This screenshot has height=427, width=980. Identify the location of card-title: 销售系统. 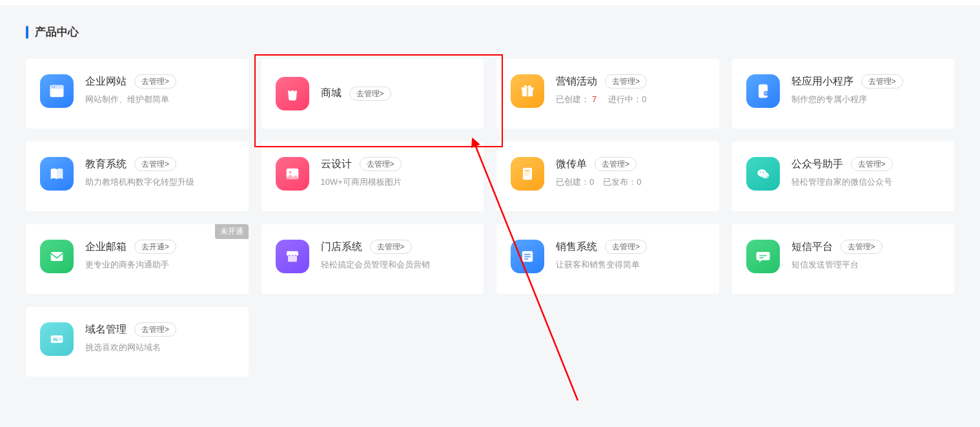
(577, 247).